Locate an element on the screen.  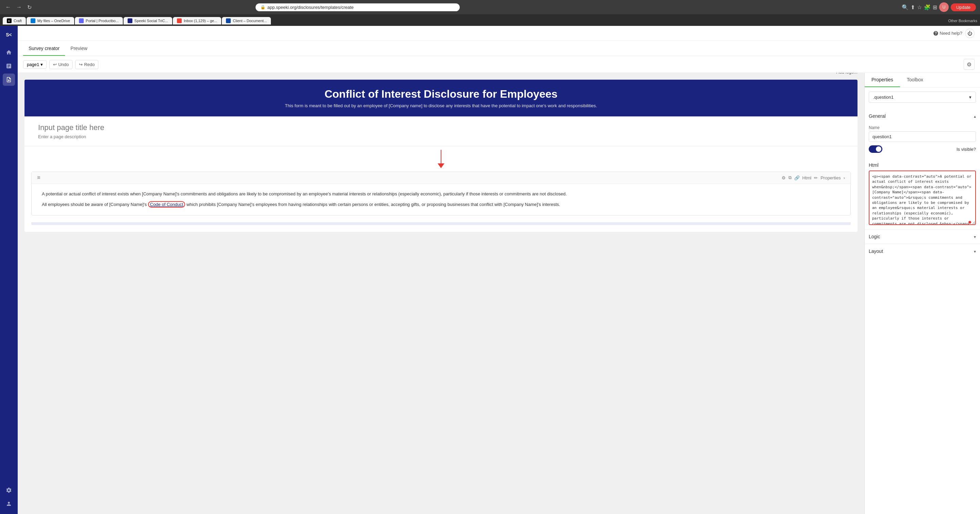
html-button: Html is located at coordinates (807, 178).